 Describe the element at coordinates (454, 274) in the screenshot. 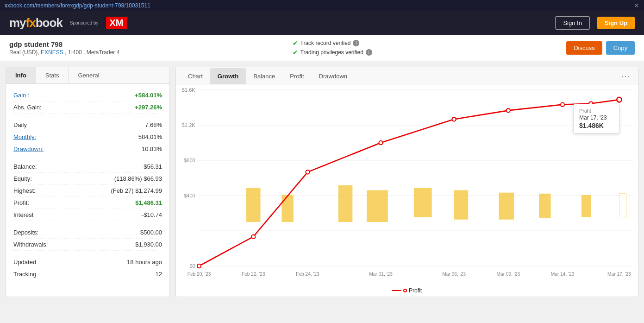

I see `svg-text: Mar 06, '23` at that location.